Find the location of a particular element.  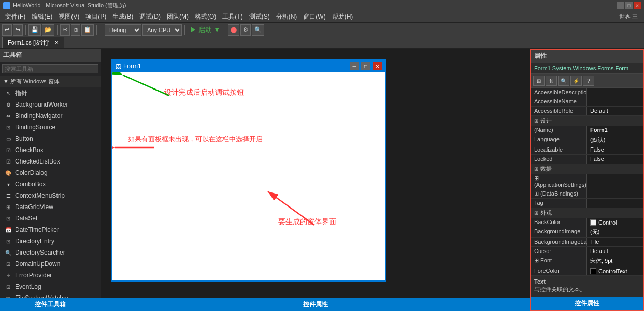

menu-view: 视图(V) is located at coordinates (69, 17).